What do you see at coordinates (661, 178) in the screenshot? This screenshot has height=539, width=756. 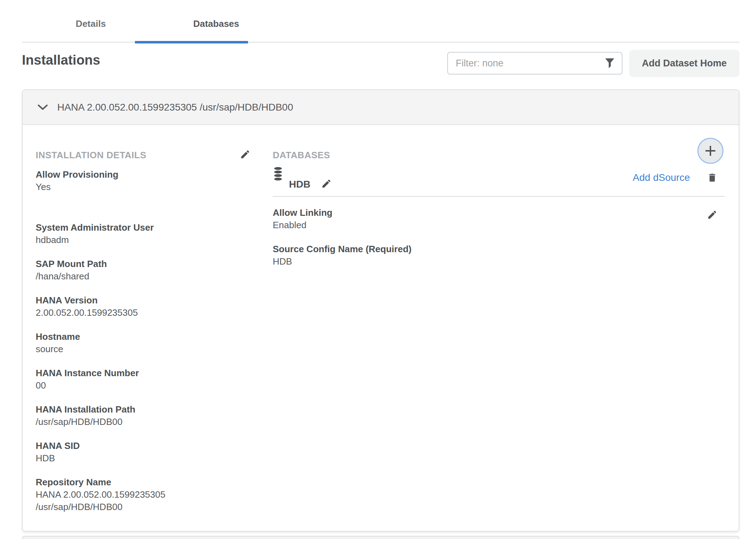 I see `add-dsource-link: Add dSource` at bounding box center [661, 178].